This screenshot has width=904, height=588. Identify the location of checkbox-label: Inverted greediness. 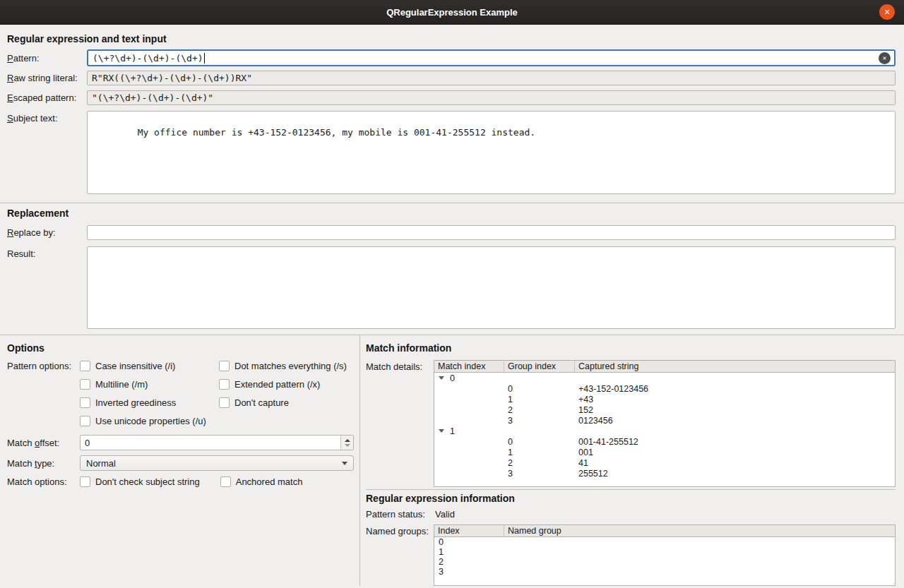
(136, 402).